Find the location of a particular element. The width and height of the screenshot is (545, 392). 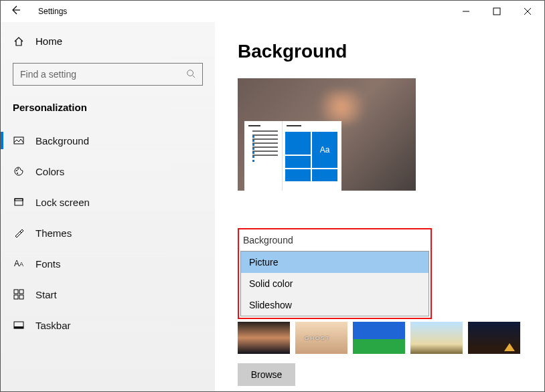

section-title: Personalization is located at coordinates (108, 111).